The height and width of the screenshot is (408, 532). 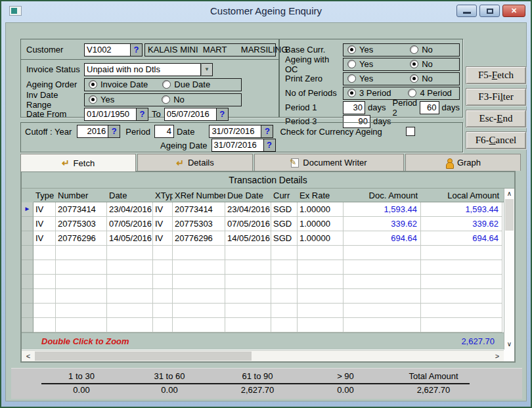 I want to click on four-period-radio, so click(x=412, y=93).